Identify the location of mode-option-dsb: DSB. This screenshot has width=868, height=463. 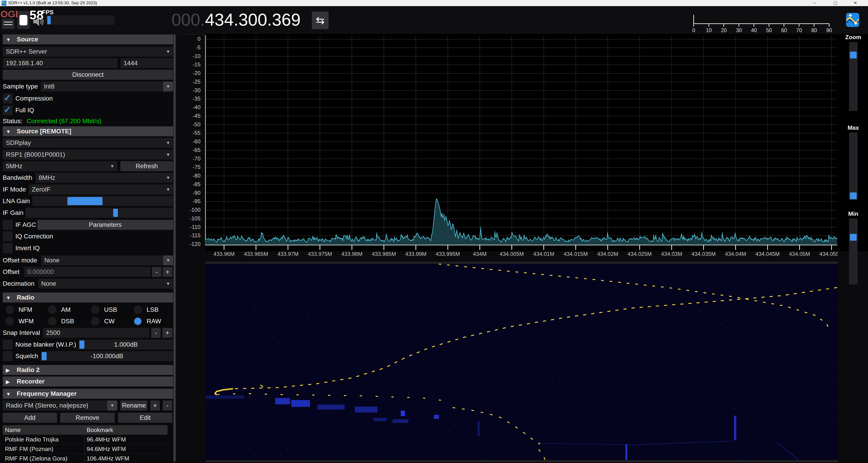
(67, 321).